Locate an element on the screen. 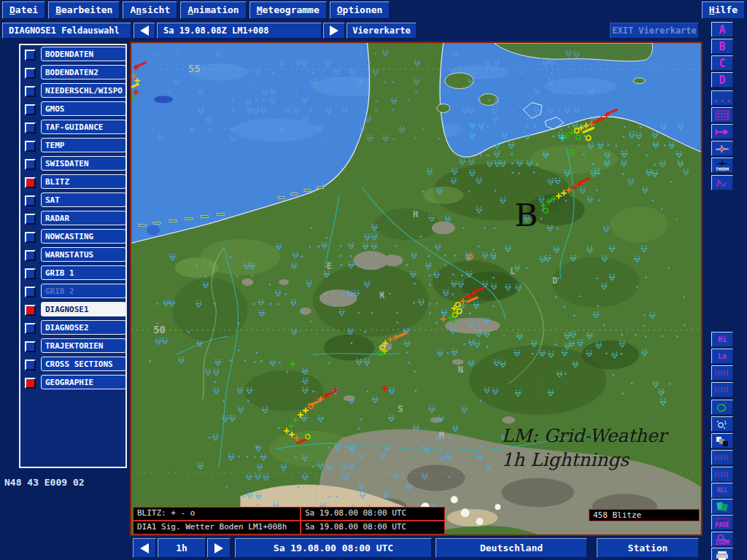 Image resolution: width=747 pixels, height=560 pixels. layer-button-temp: TEMP is located at coordinates (83, 145).